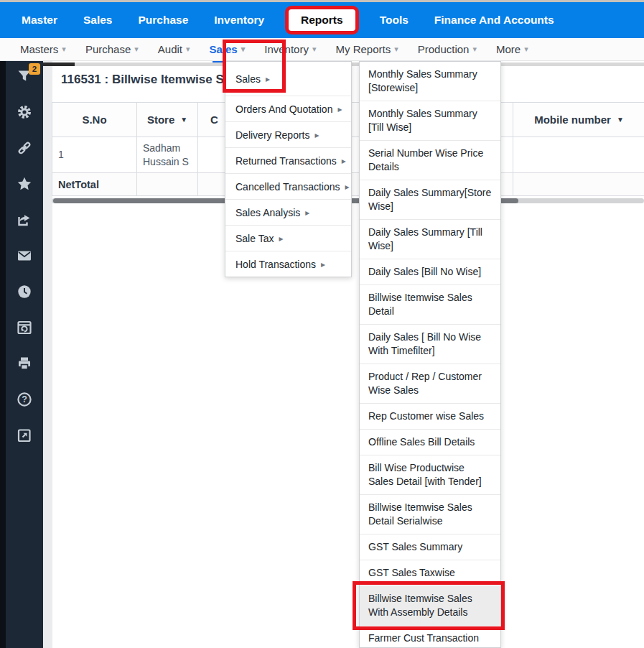 The height and width of the screenshot is (648, 644). I want to click on mail-icon, so click(24, 256).